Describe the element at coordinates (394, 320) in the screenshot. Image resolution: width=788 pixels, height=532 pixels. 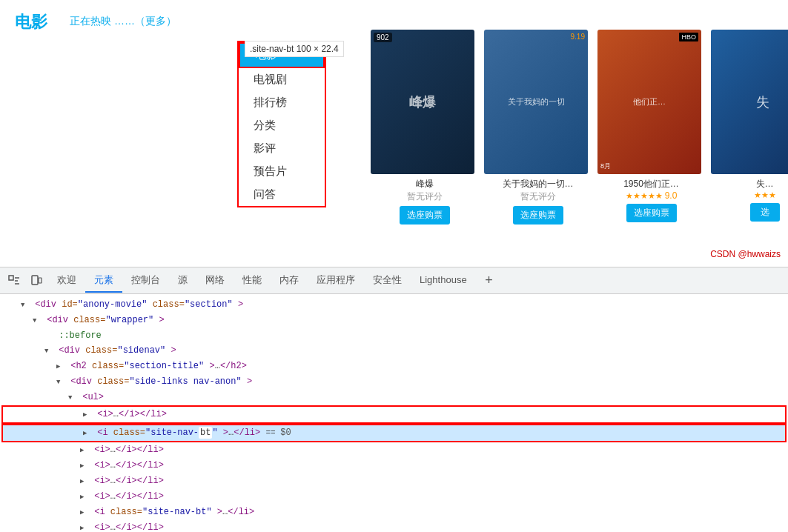
I see `code-line-2: <div class="wrapper" >` at that location.